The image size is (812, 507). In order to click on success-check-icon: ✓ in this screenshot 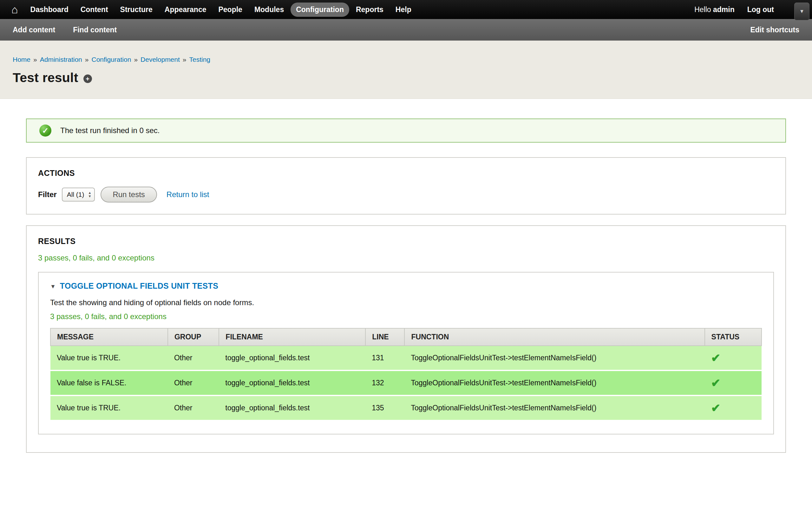, I will do `click(45, 130)`.